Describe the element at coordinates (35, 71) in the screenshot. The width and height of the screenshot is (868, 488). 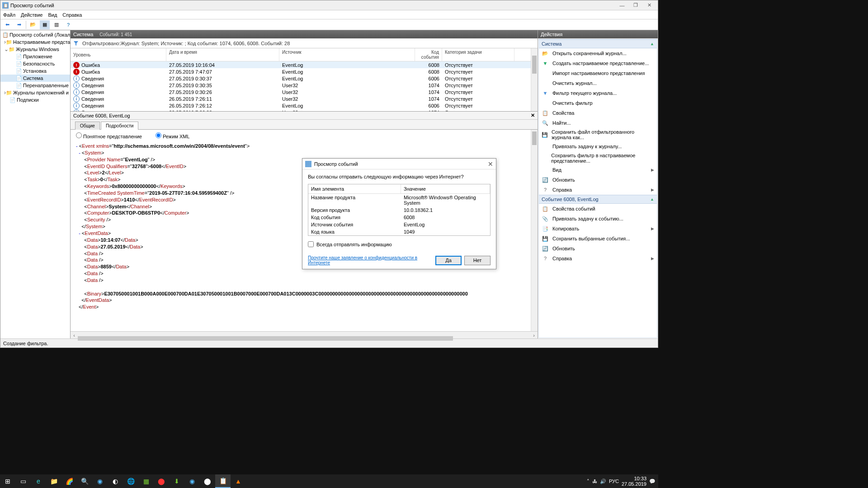
I see `tree-setup: 📄Установка` at that location.